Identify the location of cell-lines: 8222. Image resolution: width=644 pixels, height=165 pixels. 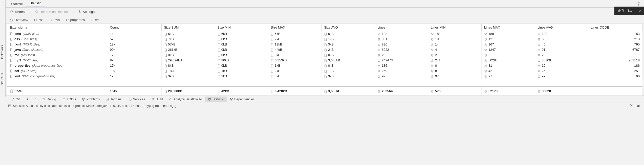
(402, 50).